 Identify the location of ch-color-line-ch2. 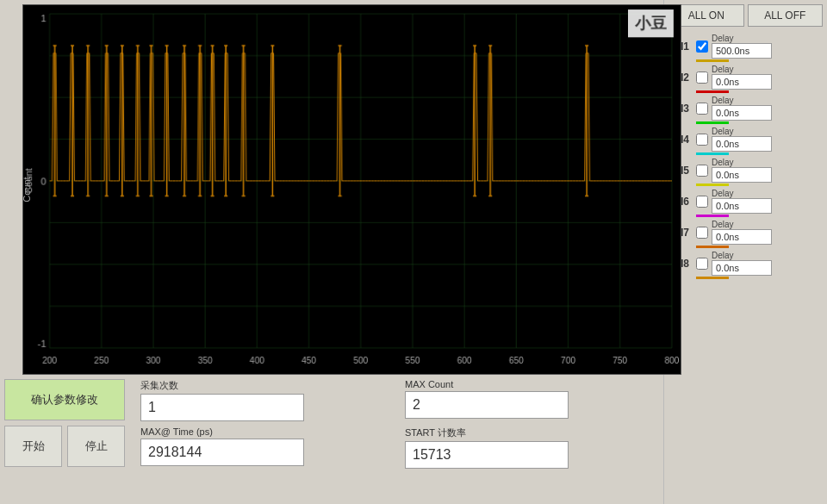
(712, 91).